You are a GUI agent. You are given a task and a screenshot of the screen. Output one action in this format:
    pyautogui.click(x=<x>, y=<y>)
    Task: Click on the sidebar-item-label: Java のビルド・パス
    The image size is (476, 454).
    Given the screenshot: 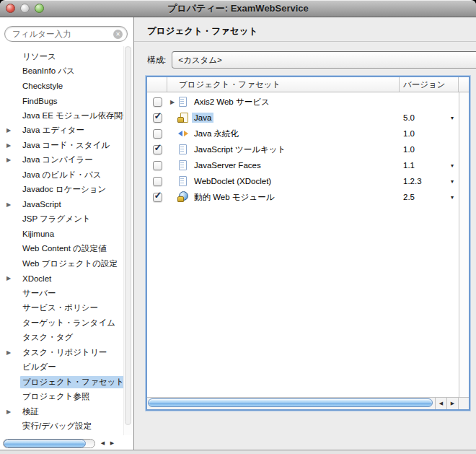 What is the action you would take?
    pyautogui.click(x=62, y=175)
    